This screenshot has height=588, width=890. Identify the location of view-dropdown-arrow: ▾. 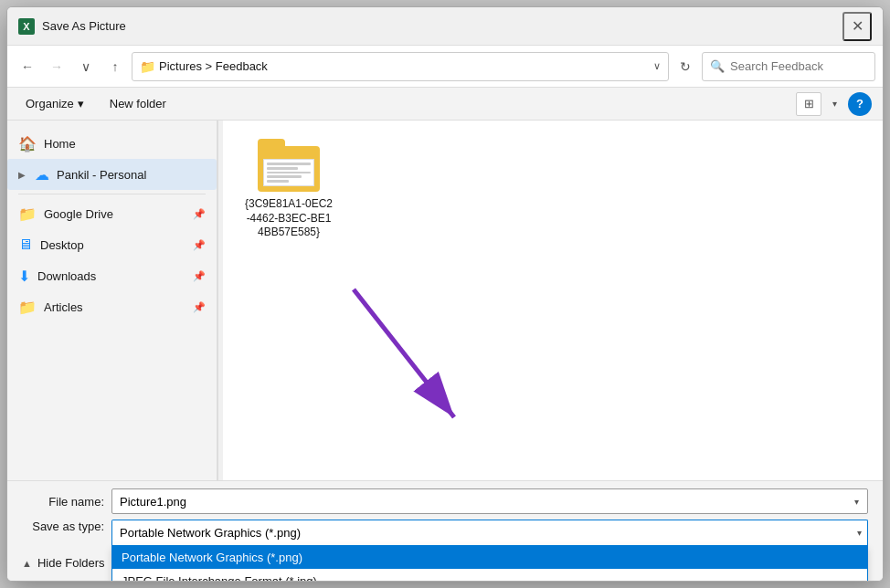
(835, 104).